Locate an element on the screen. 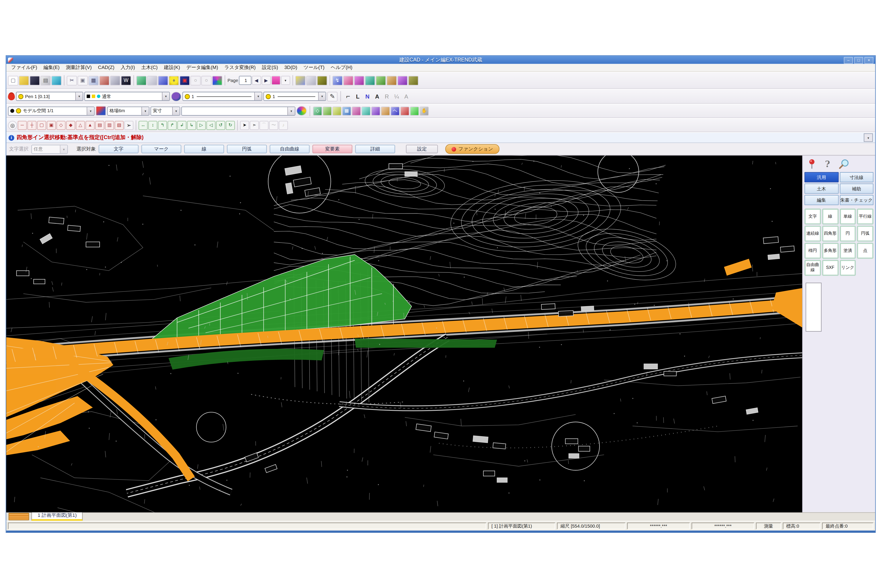 The image size is (882, 588). toolbar-icon: ♦ is located at coordinates (174, 80).